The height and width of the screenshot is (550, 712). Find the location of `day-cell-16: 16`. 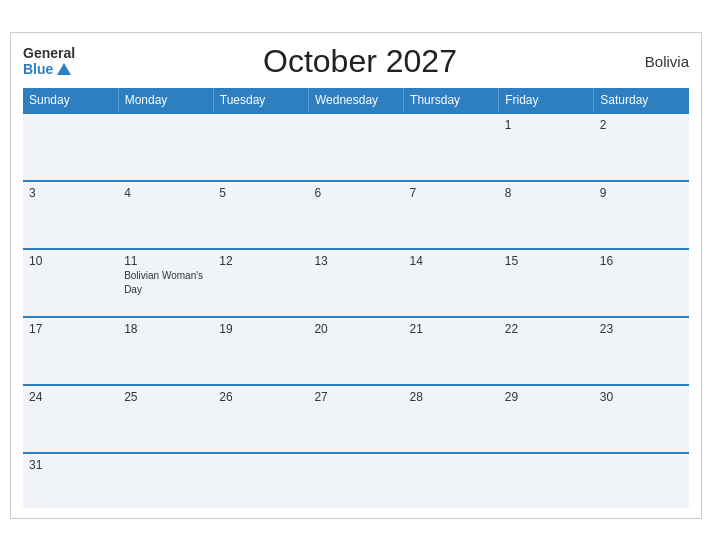

day-cell-16: 16 is located at coordinates (642, 283).